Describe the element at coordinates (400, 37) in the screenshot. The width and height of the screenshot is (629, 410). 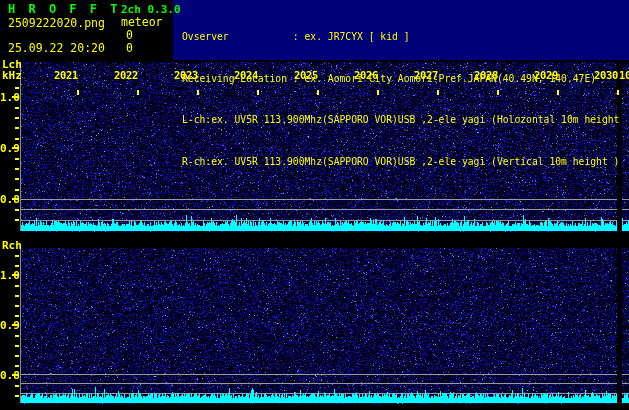
I see `observer-line: Ovserver : ex. JR7CYX [ kid ]` at that location.